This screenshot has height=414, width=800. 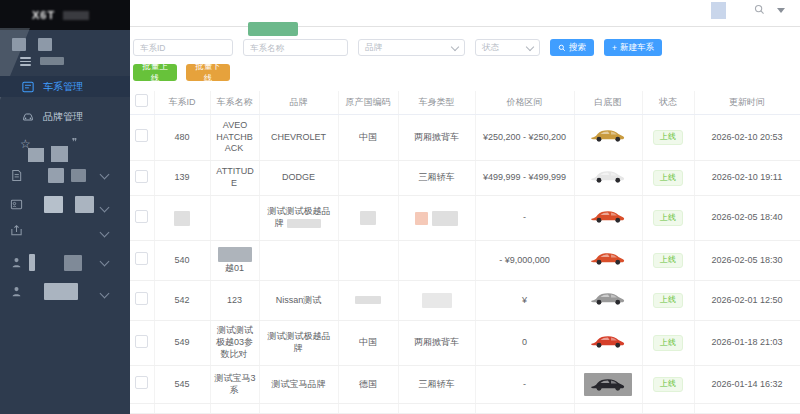 I want to click on column-header: 更新时间, so click(x=747, y=102).